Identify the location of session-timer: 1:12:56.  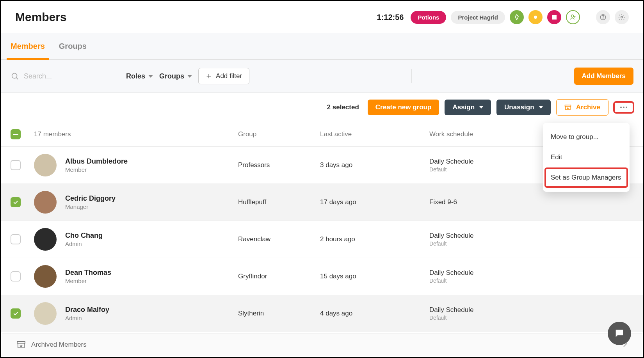
(390, 17).